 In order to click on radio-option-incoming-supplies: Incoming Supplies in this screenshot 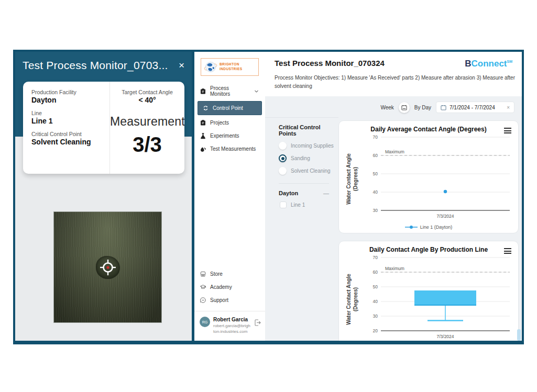, I will do `click(307, 145)`.